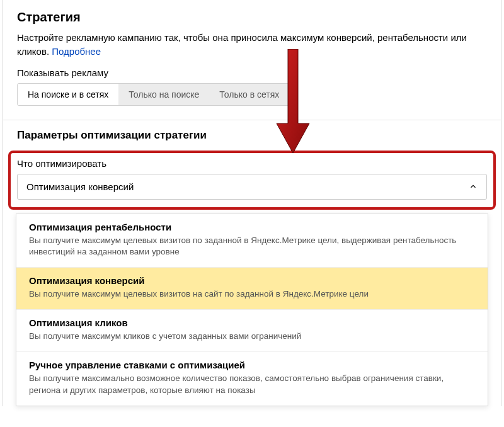 The image size is (504, 427). I want to click on option-profitability: Оптимизация рентабельности Вы получите м…, so click(252, 241).